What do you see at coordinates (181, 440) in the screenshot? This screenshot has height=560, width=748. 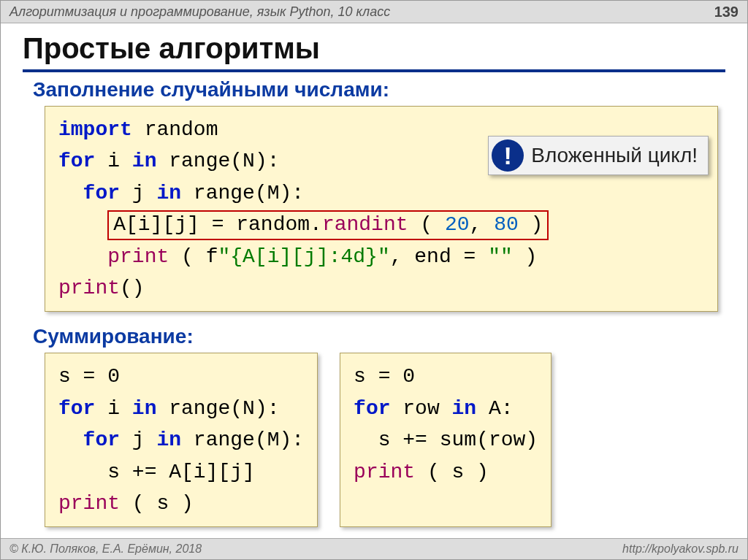 I see `code-sum-nested: s = 0 for i in range(N): for j in range(…` at bounding box center [181, 440].